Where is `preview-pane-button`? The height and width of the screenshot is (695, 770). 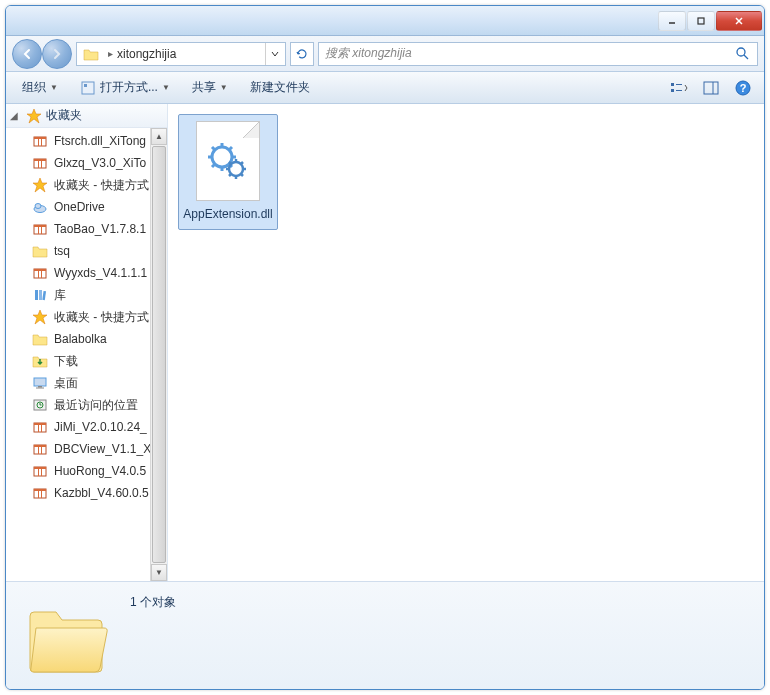
preview-pane-button is located at coordinates (711, 88).